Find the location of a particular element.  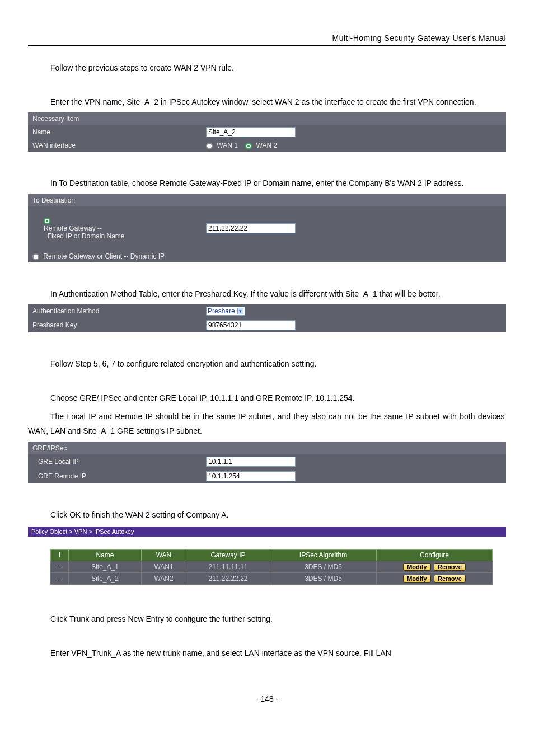

to-destination-panel: To Destination Remote Gateway -- Fixed I… is located at coordinates (267, 228).